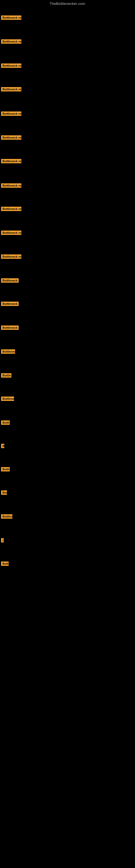 This screenshot has height=868, width=135. Describe the element at coordinates (11, 114) in the screenshot. I see `bottleneck-row-5: Bottleneck result` at that location.